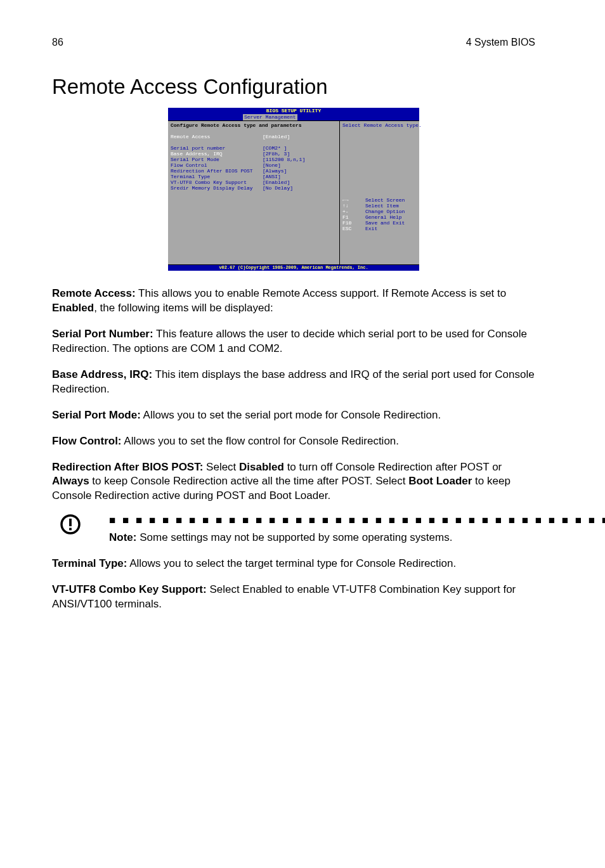  What do you see at coordinates (102, 374) in the screenshot?
I see `para-base-address-irq-head: Base Address, IRQ:` at bounding box center [102, 374].